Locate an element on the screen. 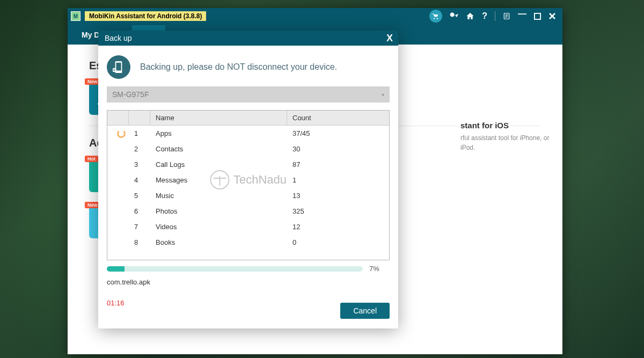 The image size is (644, 358). table-row: 6Photos325 is located at coordinates (248, 211).